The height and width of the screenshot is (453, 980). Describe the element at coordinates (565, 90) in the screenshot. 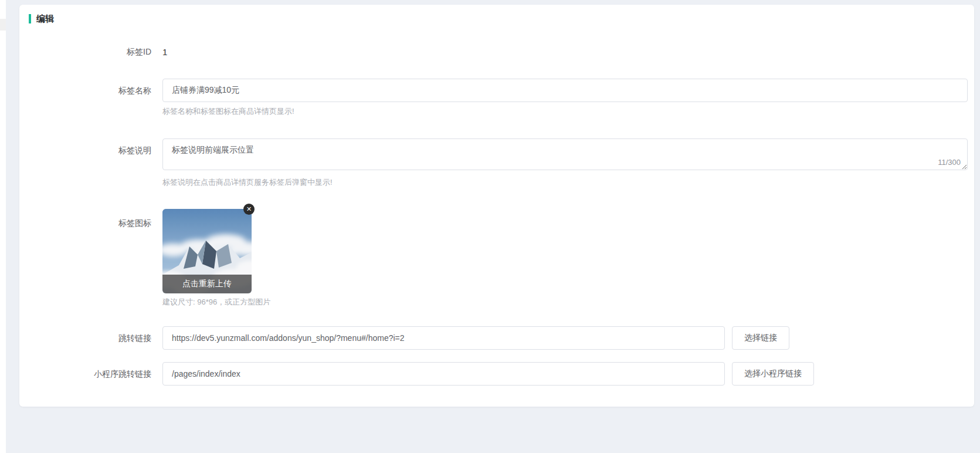

I see `tag-name-input` at that location.